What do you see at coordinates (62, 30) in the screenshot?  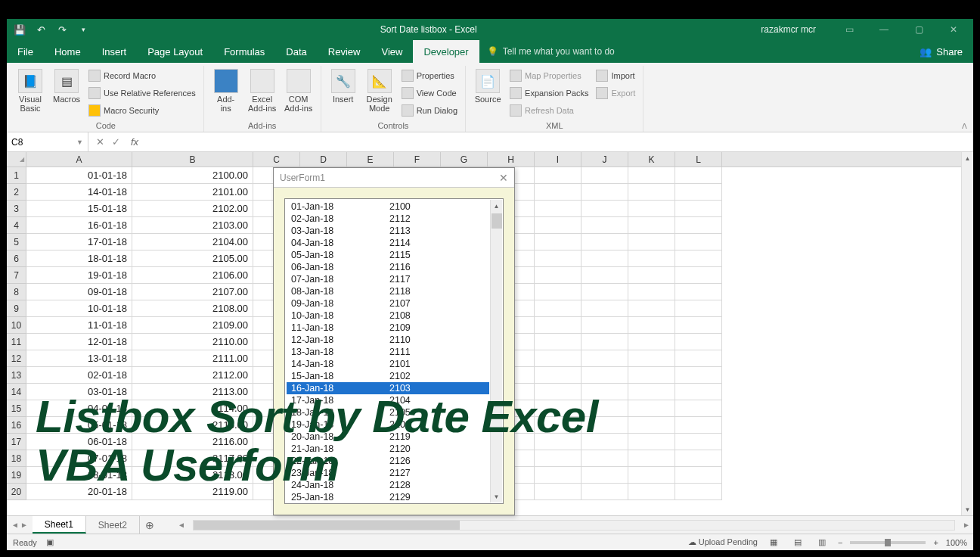 I see `redo-icon: ↷` at bounding box center [62, 30].